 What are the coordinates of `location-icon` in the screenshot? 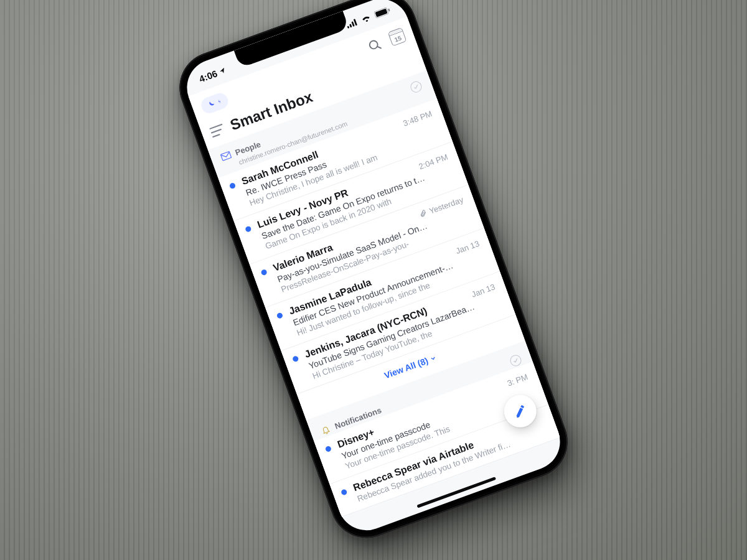 It's located at (222, 71).